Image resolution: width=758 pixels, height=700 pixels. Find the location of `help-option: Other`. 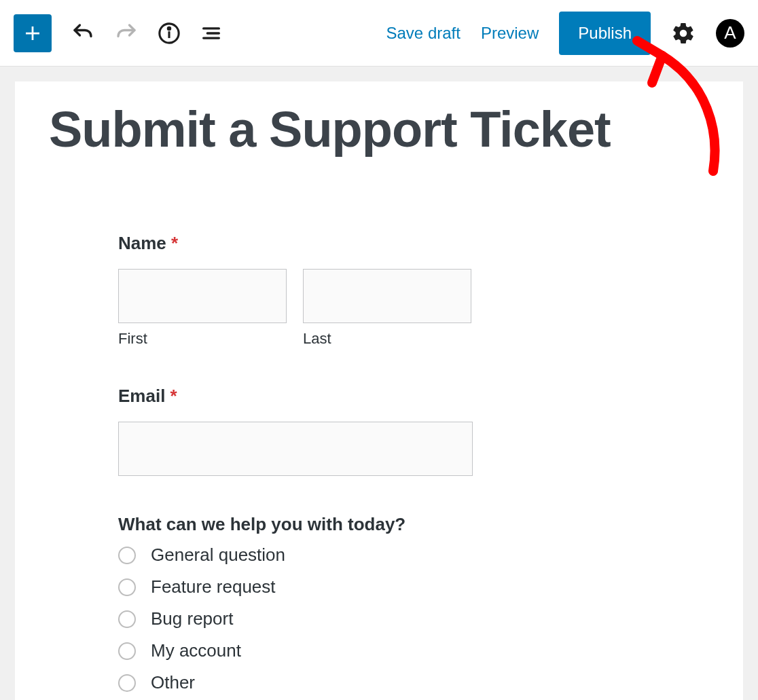

help-option: Other is located at coordinates (329, 683).